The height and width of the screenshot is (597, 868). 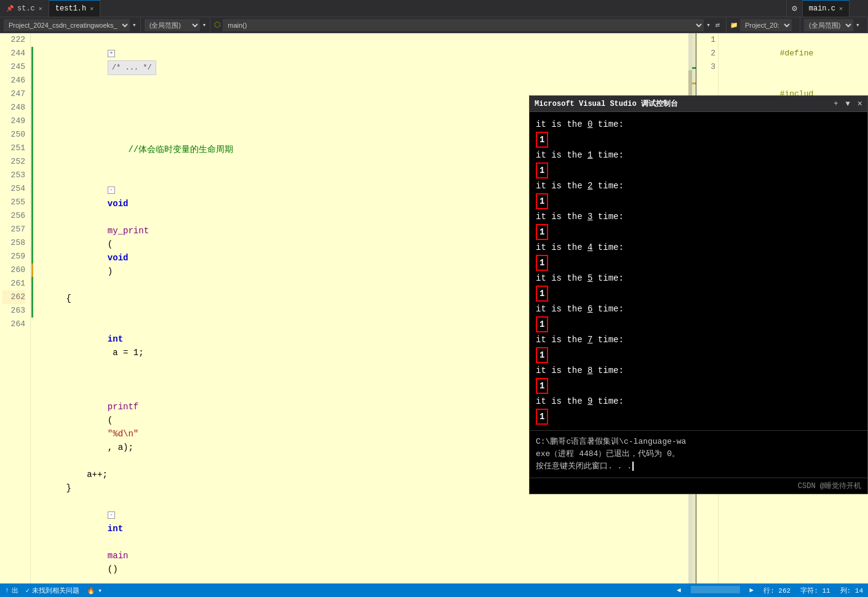 What do you see at coordinates (699, 104) in the screenshot?
I see `debug-titlebar: Microsoft Visual Studio 调试控制台 + ▼ ×` at bounding box center [699, 104].